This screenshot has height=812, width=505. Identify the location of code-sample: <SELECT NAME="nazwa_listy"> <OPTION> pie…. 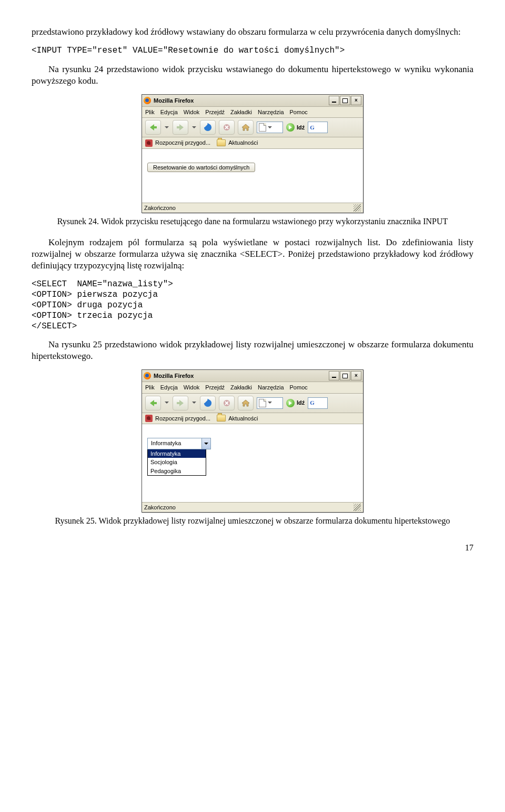
(252, 305).